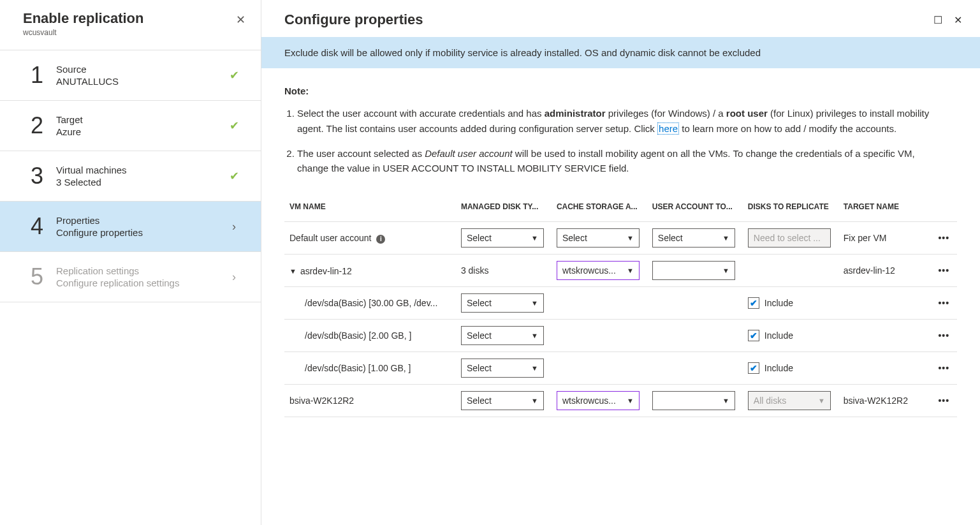 The image size is (980, 525). What do you see at coordinates (615, 91) in the screenshot?
I see `note-title: Note:` at bounding box center [615, 91].